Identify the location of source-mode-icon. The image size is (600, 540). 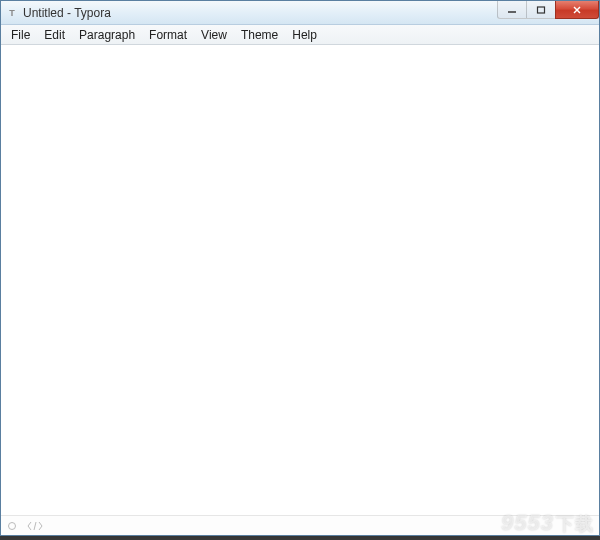
(35, 526).